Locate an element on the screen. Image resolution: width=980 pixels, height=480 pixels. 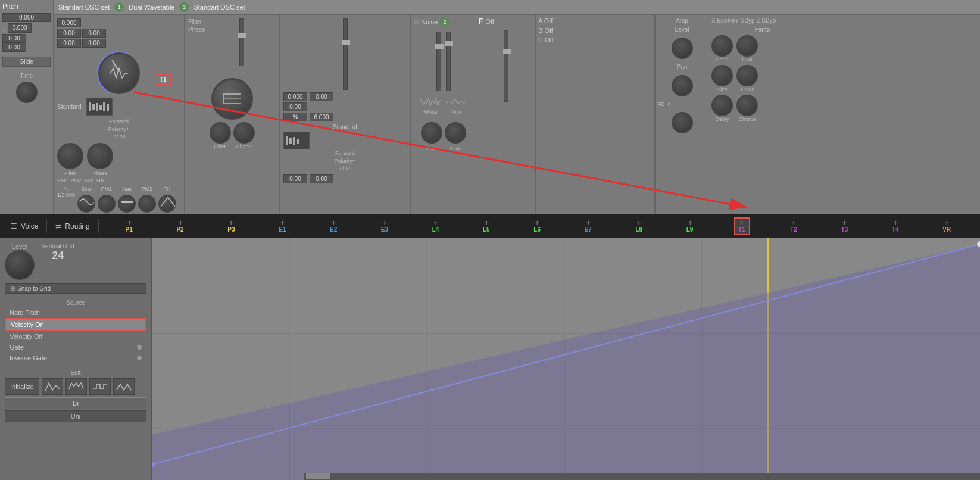
osc1-pm1-knob-label: PM1 is located at coordinates (107, 189).